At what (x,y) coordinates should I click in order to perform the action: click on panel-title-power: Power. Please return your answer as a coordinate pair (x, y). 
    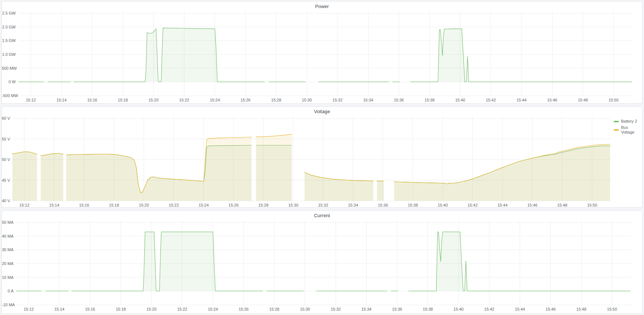
    Looking at the image, I should click on (322, 7).